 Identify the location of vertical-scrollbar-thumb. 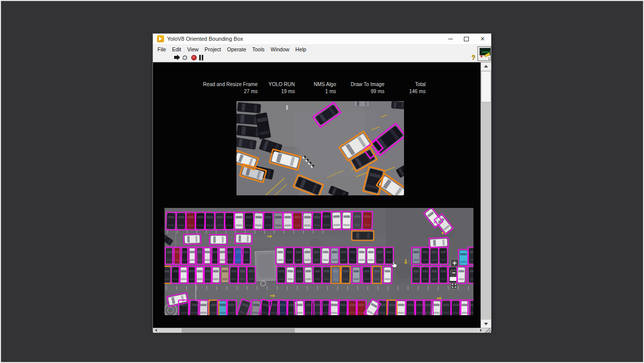
(486, 87).